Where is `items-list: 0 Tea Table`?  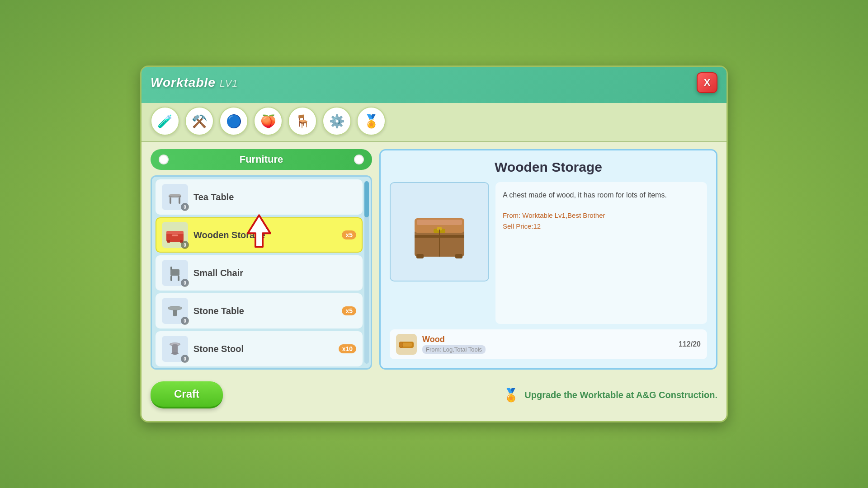 items-list: 0 Tea Table is located at coordinates (261, 272).